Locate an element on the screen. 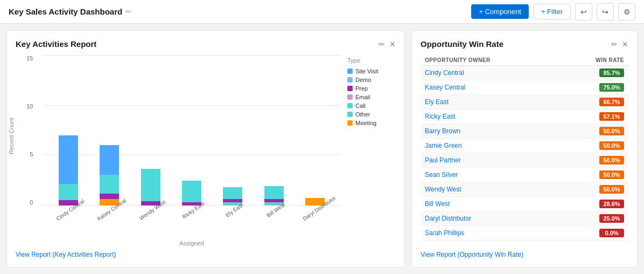 This screenshot has height=274, width=644. owner-name: Wendy West is located at coordinates (512, 189).